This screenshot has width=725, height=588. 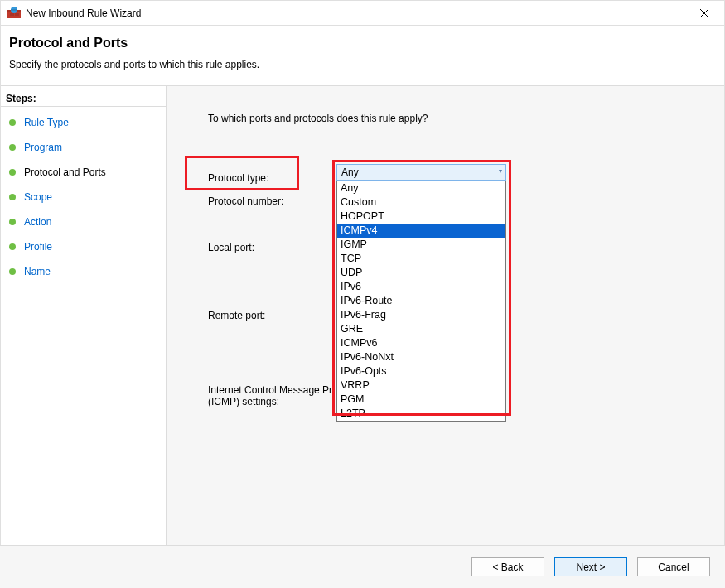 I want to click on close-icon, so click(x=704, y=13).